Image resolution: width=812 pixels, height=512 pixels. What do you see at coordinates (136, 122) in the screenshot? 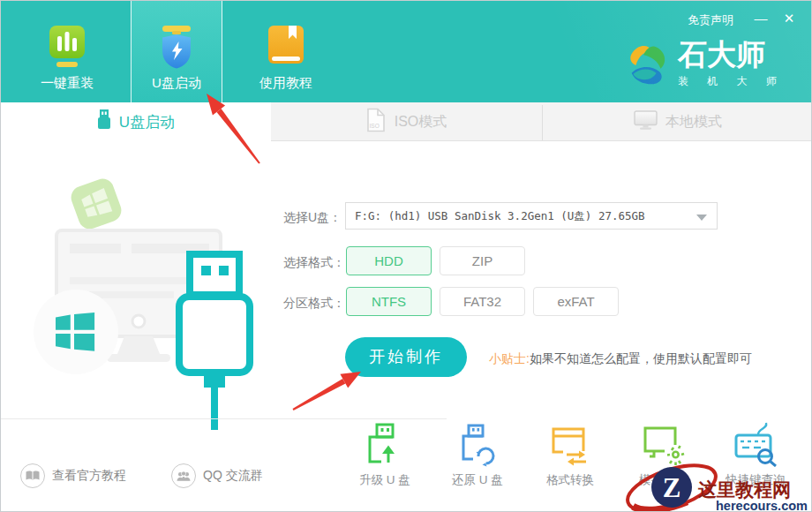
I see `mode-tab-usb-boot: U盘启动` at bounding box center [136, 122].